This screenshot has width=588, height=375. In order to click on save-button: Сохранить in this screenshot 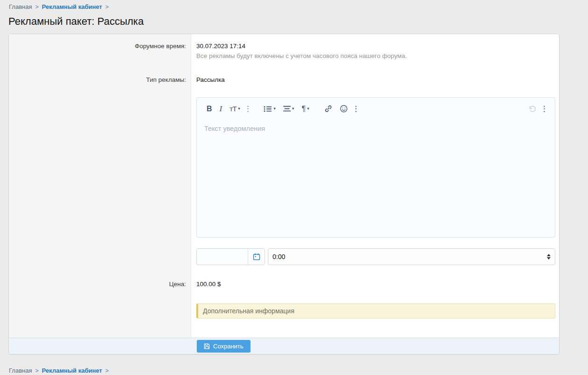, I will do `click(223, 346)`.